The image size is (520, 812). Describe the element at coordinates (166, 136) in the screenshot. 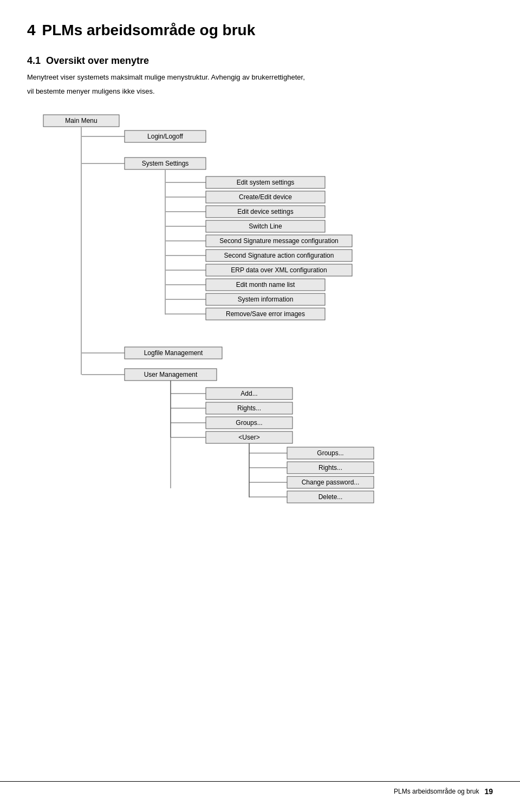

I see `login-logoff-label: Login/Logoff` at that location.